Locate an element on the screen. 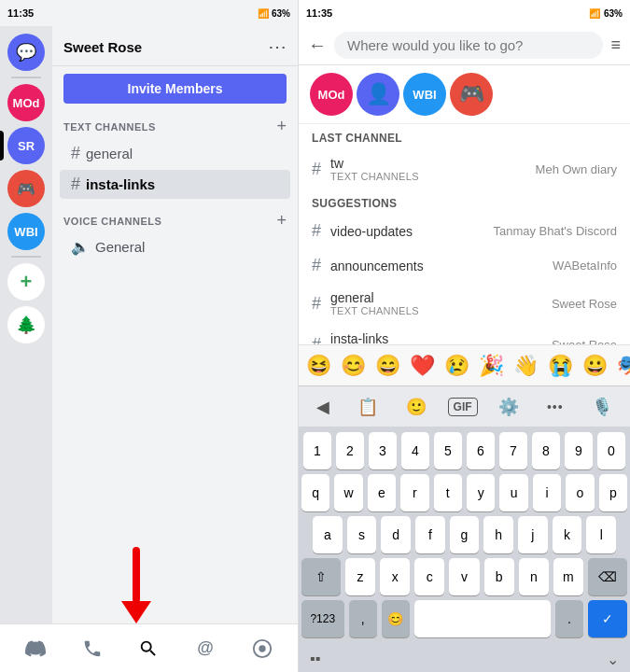 Image resolution: width=630 pixels, height=672 pixels. kb-key-7: 7 is located at coordinates (513, 451).